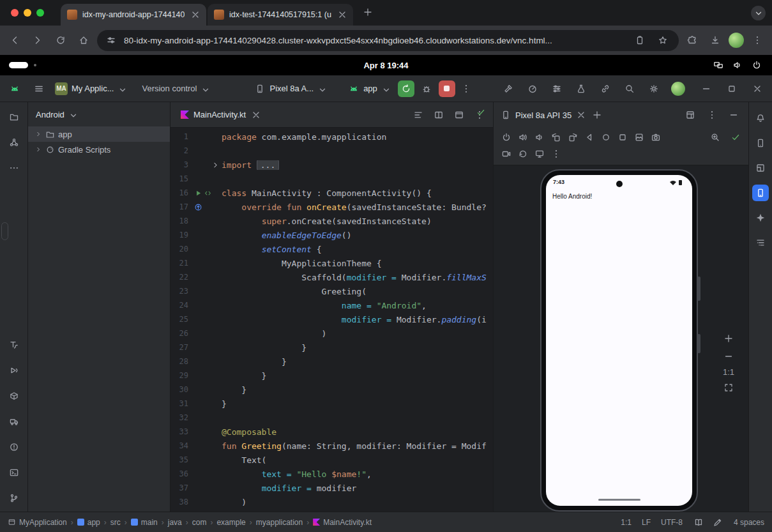  Describe the element at coordinates (759, 13) in the screenshot. I see `tab-search-button` at that location.